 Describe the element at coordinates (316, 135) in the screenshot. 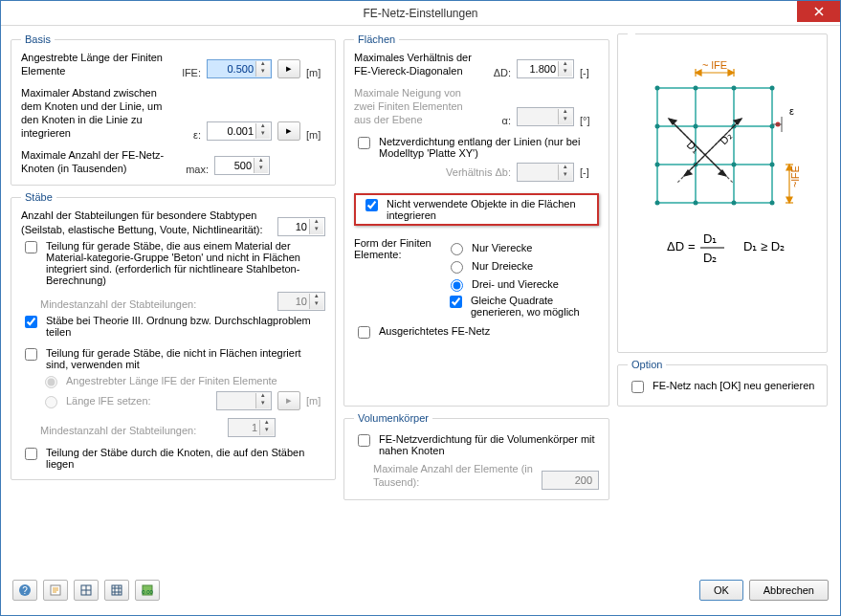

I see `unit-eps: [m]` at that location.